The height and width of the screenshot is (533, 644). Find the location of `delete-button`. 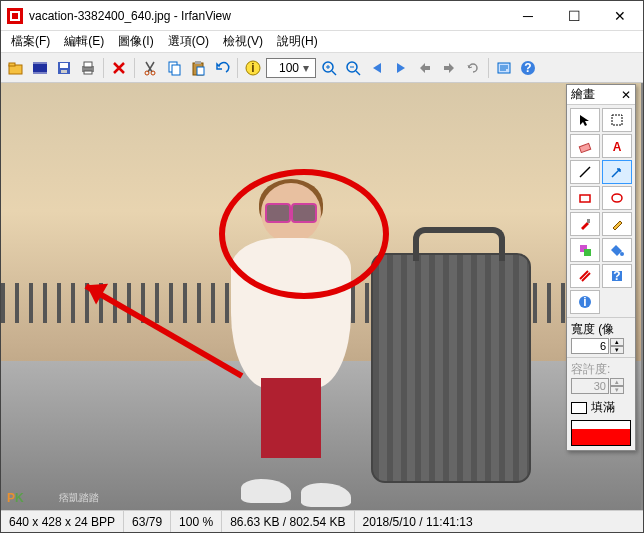

delete-button is located at coordinates (119, 68).